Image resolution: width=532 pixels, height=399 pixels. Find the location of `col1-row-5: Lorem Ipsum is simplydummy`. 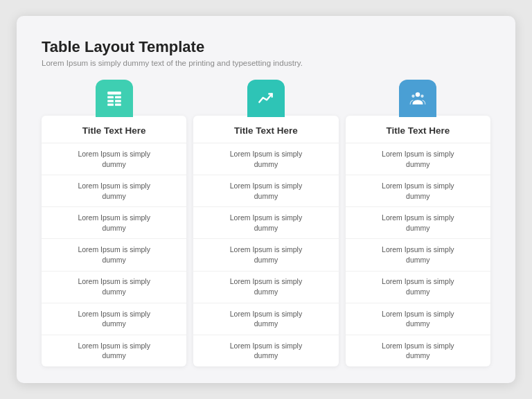

col1-row-5: Lorem Ipsum is simplydummy is located at coordinates (114, 287).